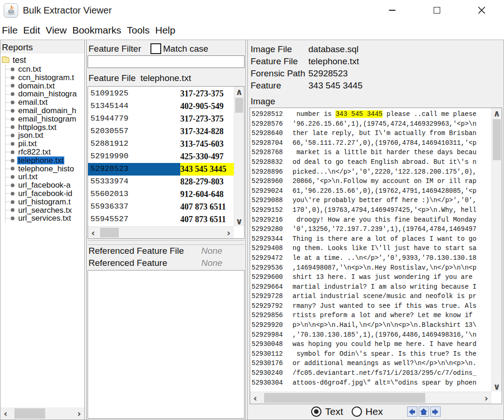 The width and height of the screenshot is (504, 420). Describe the element at coordinates (45, 78) in the screenshot. I see `tree-item-ccn-histogram.t: ccn_histogram.t` at that location.